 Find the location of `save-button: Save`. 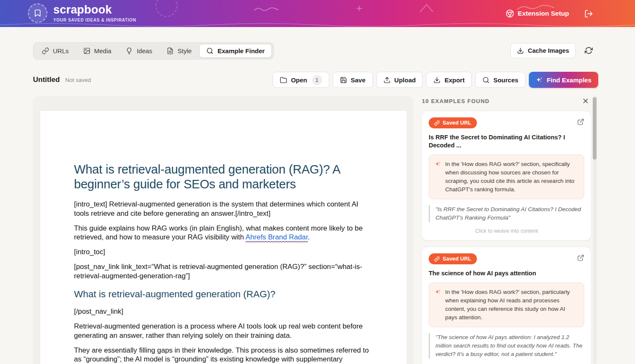

save-button: Save is located at coordinates (353, 80).